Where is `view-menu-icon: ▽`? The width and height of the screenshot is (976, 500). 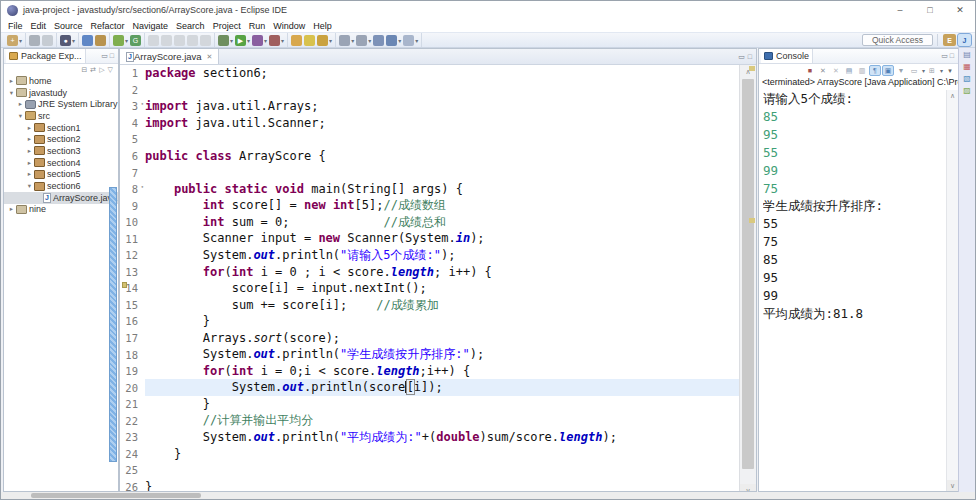
view-menu-icon: ▽ is located at coordinates (110, 70).